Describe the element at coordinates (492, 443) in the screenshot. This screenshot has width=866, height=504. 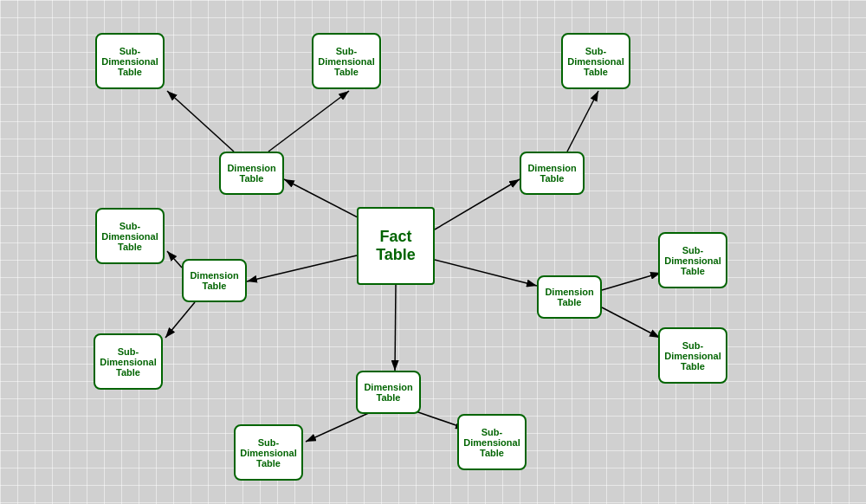
I see `sub-dim-table-9-label: Sub-DimensionalTable` at that location.